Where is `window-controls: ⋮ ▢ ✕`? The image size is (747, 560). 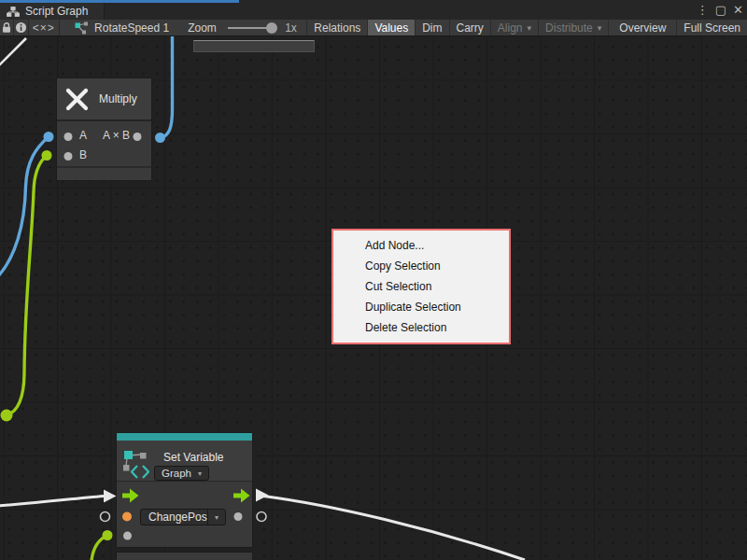
window-controls: ⋮ ▢ ✕ is located at coordinates (720, 10).